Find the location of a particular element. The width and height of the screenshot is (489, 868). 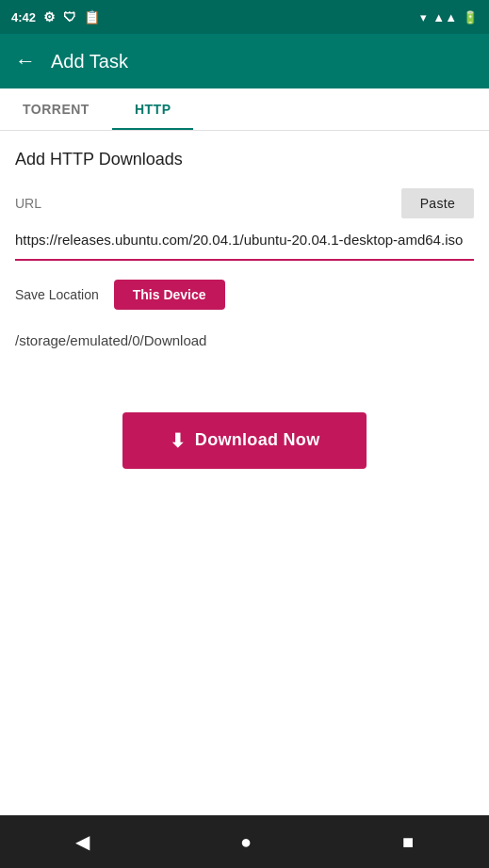

save-path: /storage/emulated/0/Download is located at coordinates (245, 341).